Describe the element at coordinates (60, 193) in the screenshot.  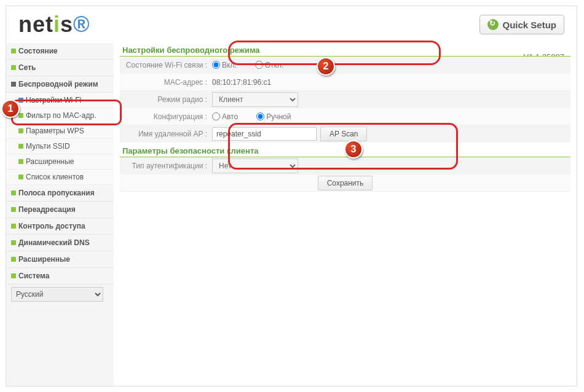
I see `sidebar-item-bandwidth: Полоса пропускания` at that location.